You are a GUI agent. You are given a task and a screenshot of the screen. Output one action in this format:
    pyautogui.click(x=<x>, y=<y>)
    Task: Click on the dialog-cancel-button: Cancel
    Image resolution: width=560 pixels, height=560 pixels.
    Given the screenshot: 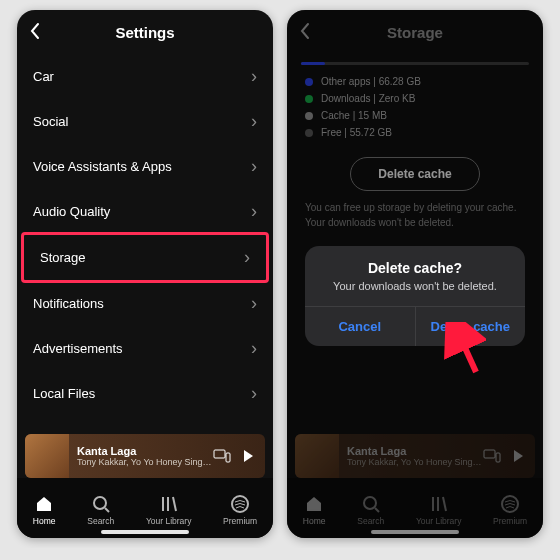 What is the action you would take?
    pyautogui.click(x=360, y=326)
    